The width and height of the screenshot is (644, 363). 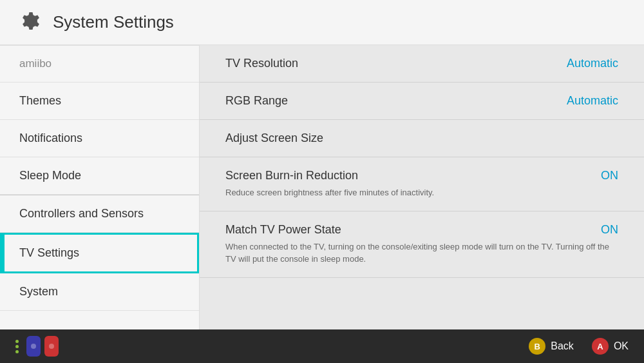 What do you see at coordinates (578, 346) in the screenshot?
I see `footer-right: B Back A OK` at bounding box center [578, 346].